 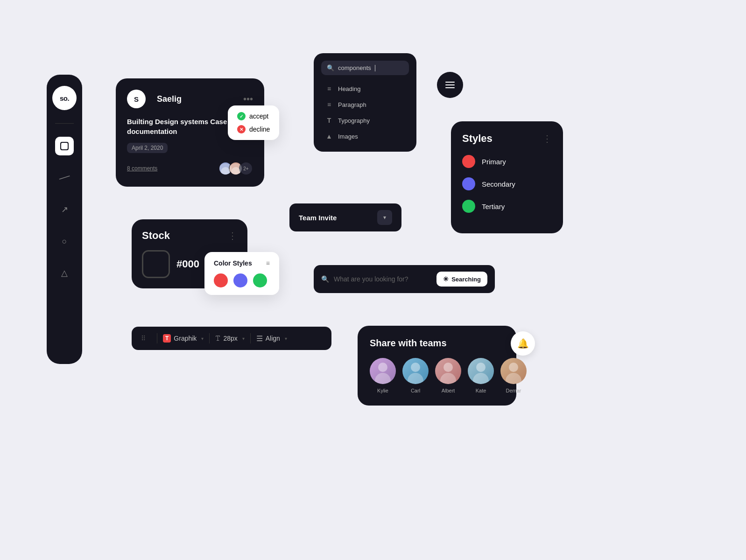 I want to click on font-selector: T Graphik ▾, so click(x=183, y=338).